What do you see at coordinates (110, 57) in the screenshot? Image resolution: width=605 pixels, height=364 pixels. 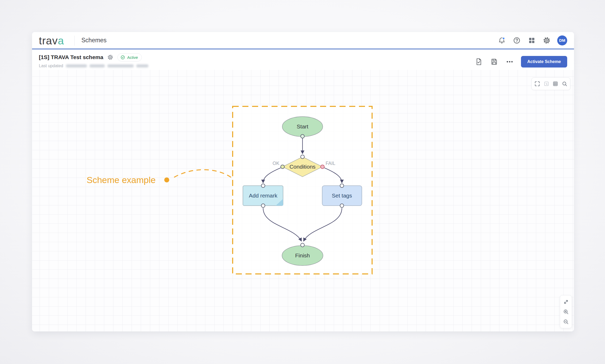 I see `scheme-settings-button` at bounding box center [110, 57].